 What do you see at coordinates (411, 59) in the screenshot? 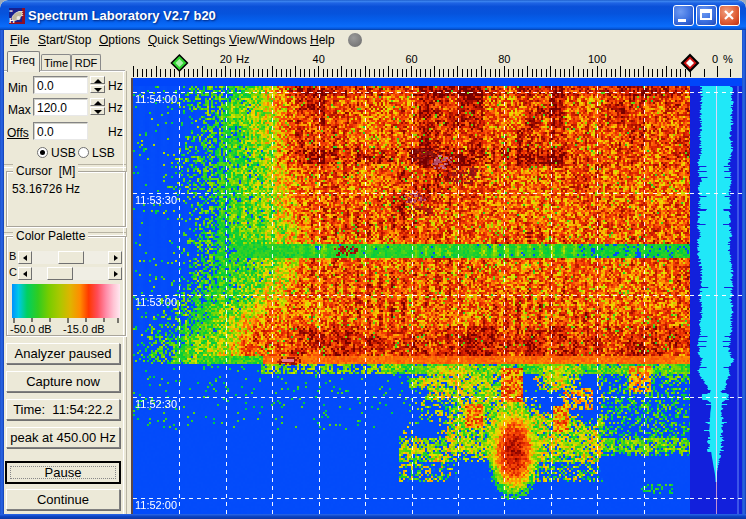
I see `svg-text: 60` at bounding box center [411, 59].